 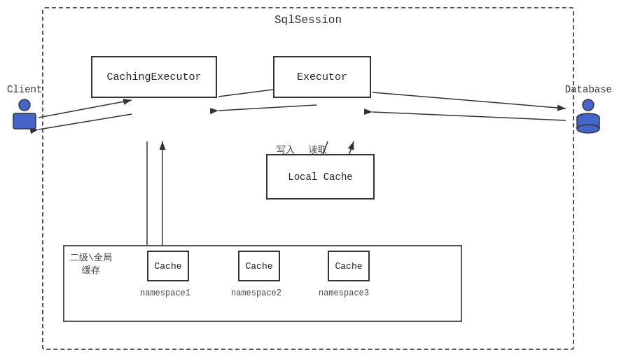 What do you see at coordinates (344, 293) in the screenshot?
I see `namespace3-label: namespace3` at bounding box center [344, 293].